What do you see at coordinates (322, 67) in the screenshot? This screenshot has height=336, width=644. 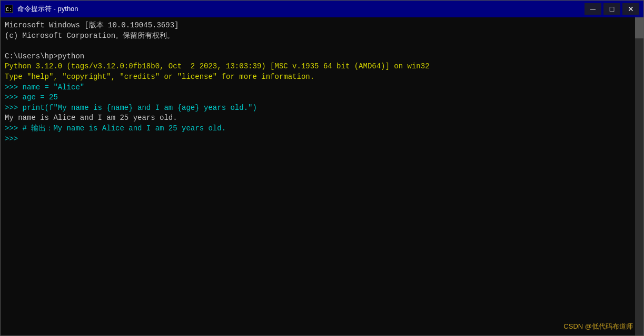 I see `console-line: Python 3.12.0 (tags/v3.12.0:0fb18b0, Oct…` at bounding box center [322, 67].